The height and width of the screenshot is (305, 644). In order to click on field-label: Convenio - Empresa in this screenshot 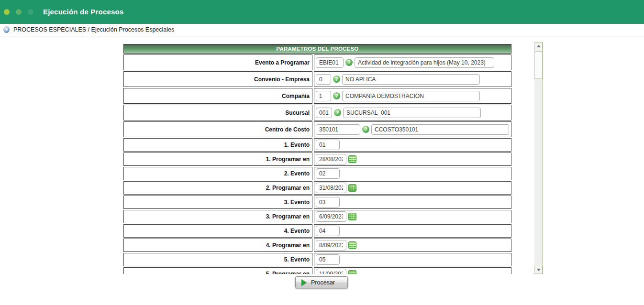, I will do `click(218, 79)`.